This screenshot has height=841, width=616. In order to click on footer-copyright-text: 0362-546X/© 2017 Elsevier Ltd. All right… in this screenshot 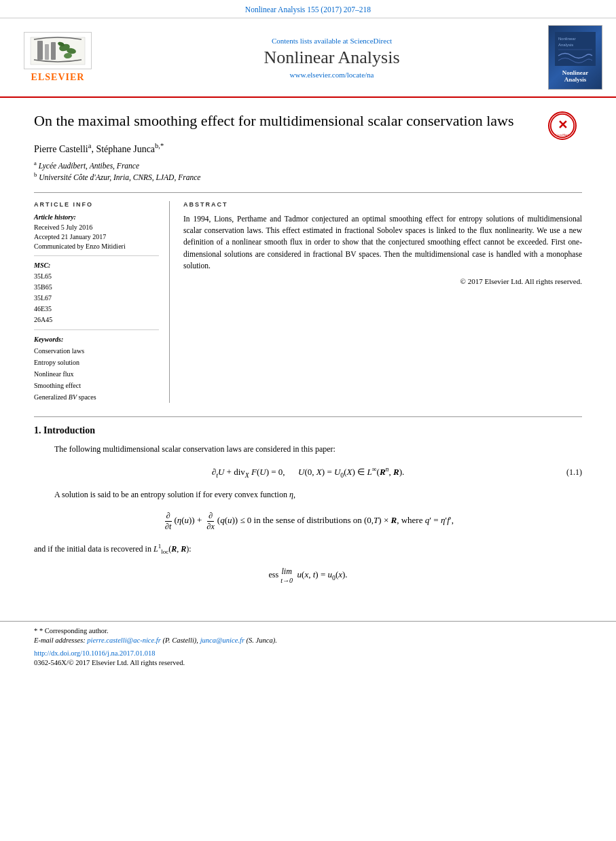, I will do `click(308, 663)`.